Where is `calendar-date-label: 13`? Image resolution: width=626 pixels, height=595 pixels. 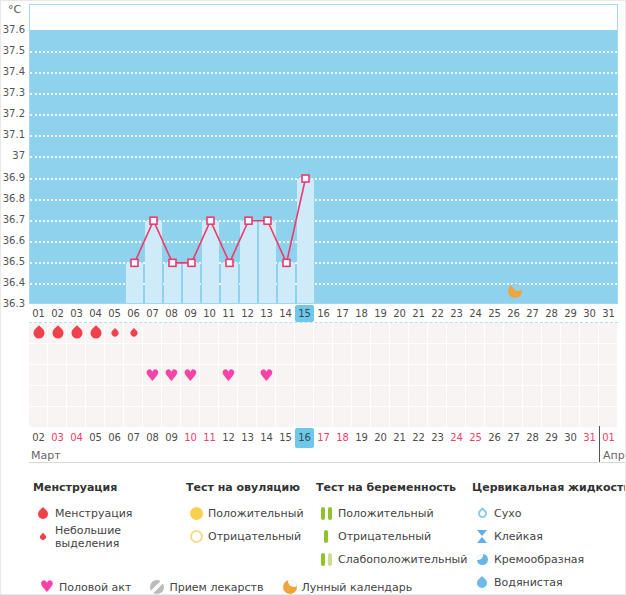 calendar-date-label: 13 is located at coordinates (248, 438).